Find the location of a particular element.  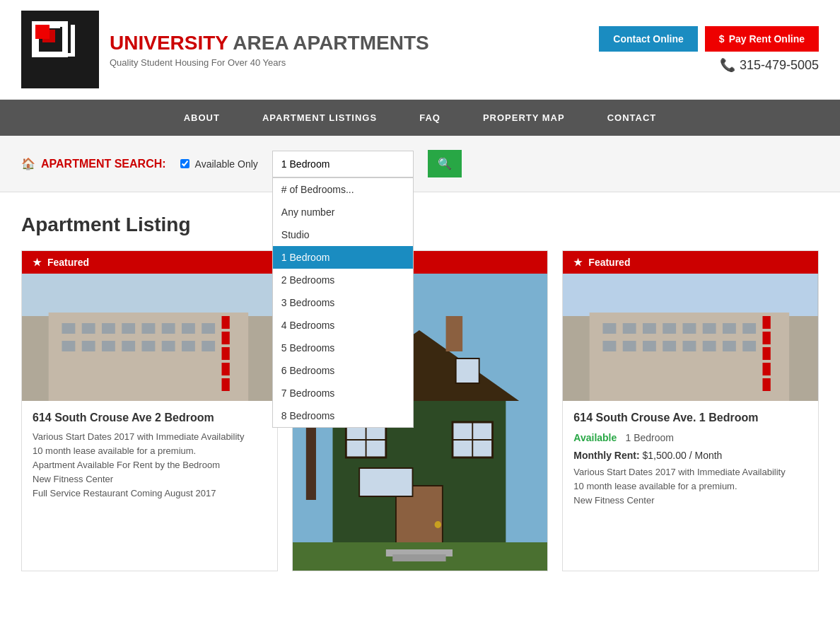

bedroom-dropdown: # of Bedrooms... Any number Studio 1 Bed… is located at coordinates (343, 303).